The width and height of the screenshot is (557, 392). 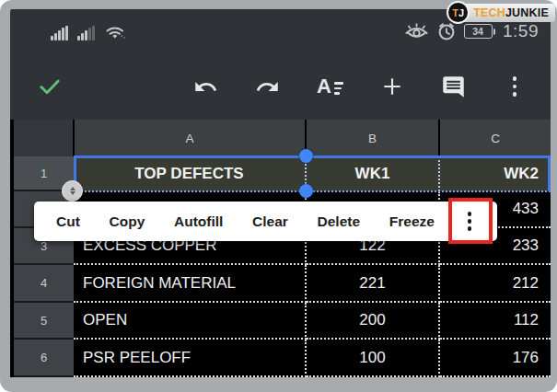 I want to click on sheet-row-5: 5 OPEN 200 112, so click(x=282, y=321).